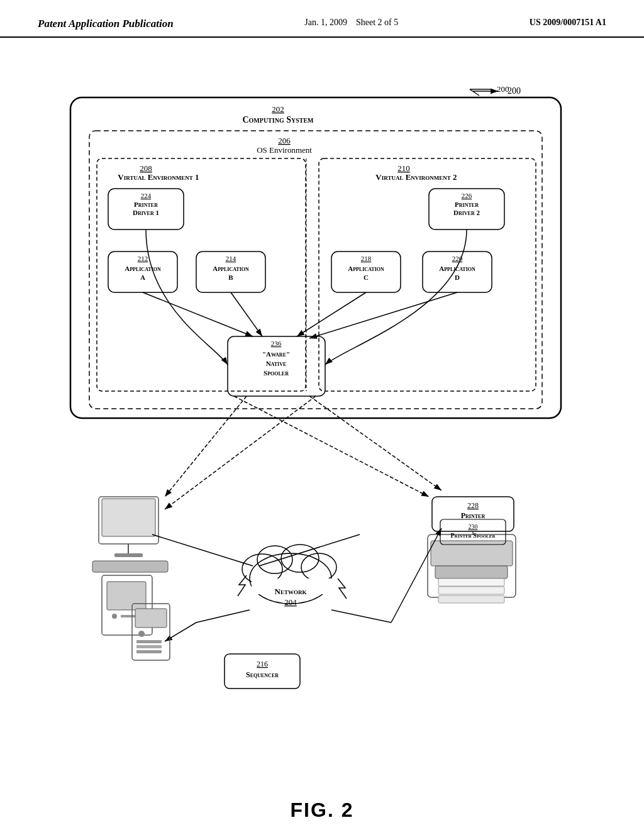 This screenshot has width=644, height=830. I want to click on svg-text: Driver 2, so click(467, 213).